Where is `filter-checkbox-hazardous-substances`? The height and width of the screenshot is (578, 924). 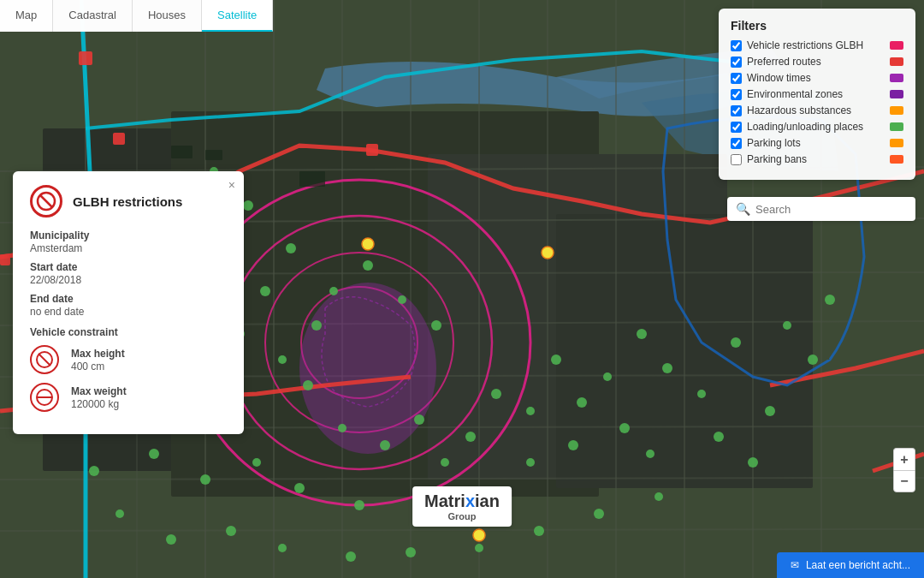 filter-checkbox-hazardous-substances is located at coordinates (736, 111).